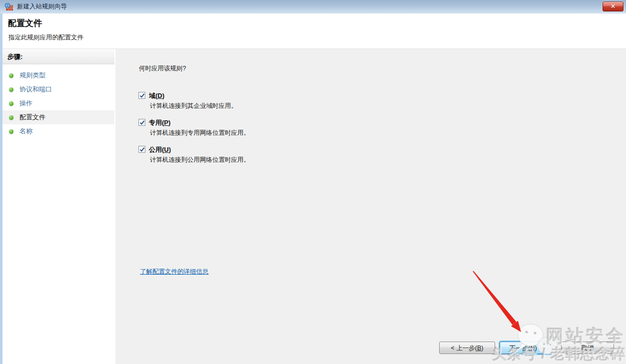 This screenshot has height=364, width=626. Describe the element at coordinates (26, 103) in the screenshot. I see `step-label: 操作` at that location.